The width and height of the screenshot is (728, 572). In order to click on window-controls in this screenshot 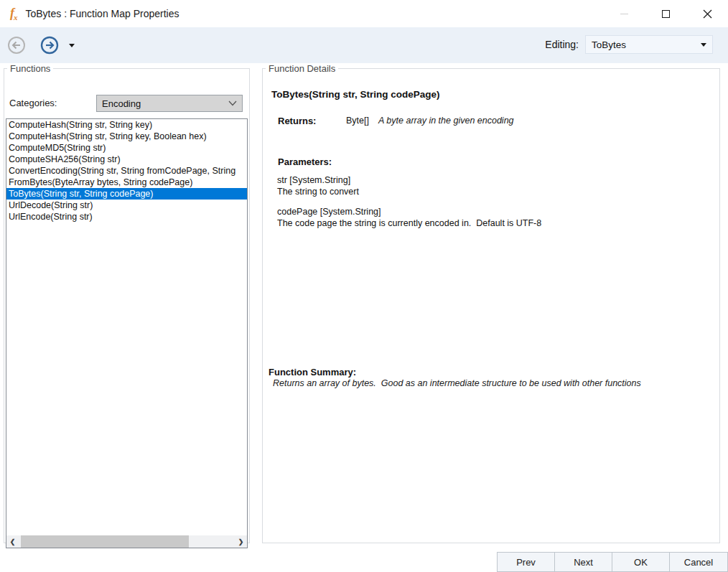, I will do `click(666, 14)`.